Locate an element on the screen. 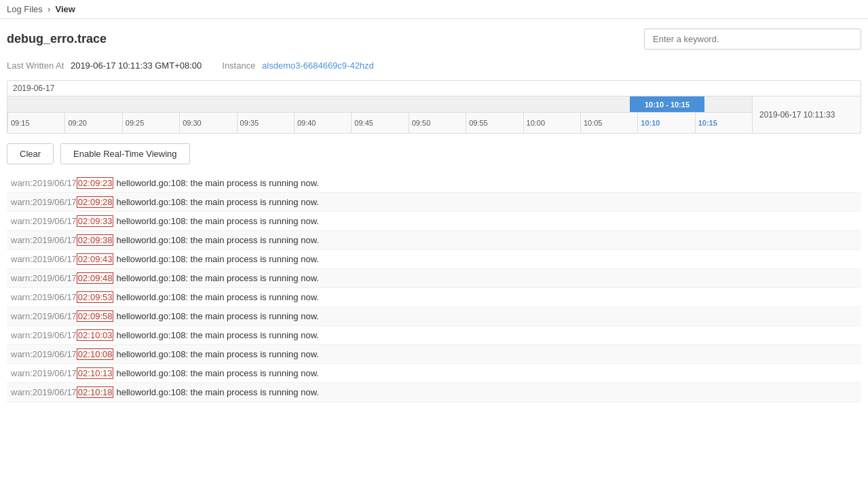 The width and height of the screenshot is (868, 489). log-row: warn:2019/06/1702:09:43helloworld.go:108… is located at coordinates (434, 259).